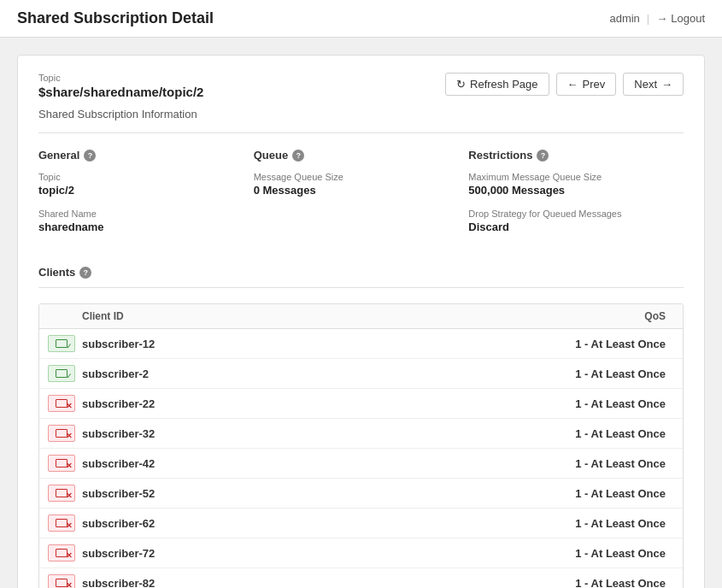 Image resolution: width=722 pixels, height=588 pixels. What do you see at coordinates (461, 84) in the screenshot?
I see `refresh-icon: ↻` at bounding box center [461, 84].